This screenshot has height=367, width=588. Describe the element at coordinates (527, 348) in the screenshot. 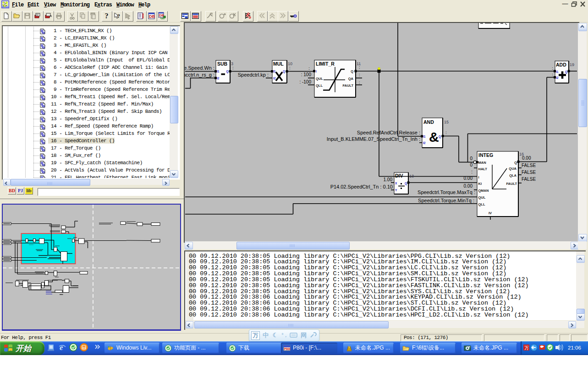

I see `svg-text: 万` at that location.